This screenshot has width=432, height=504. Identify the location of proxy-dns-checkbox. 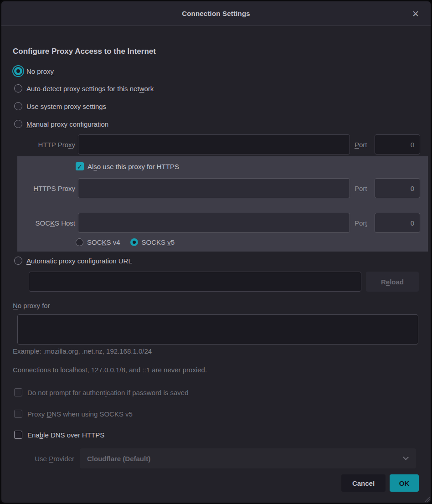
(18, 414).